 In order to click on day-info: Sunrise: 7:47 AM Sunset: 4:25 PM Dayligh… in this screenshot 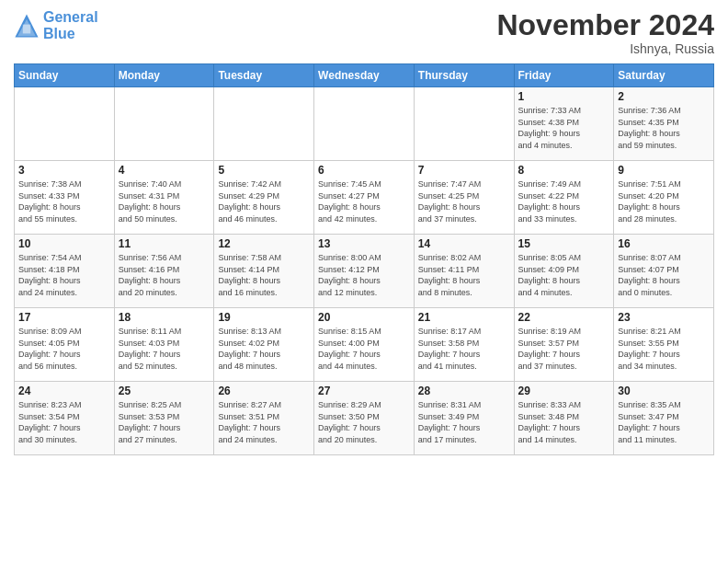, I will do `click(464, 201)`.